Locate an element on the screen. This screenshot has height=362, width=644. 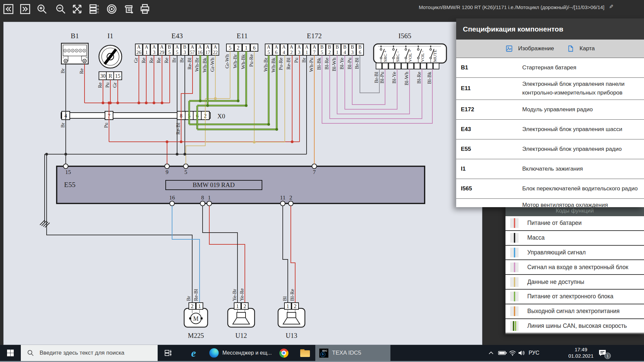
tab-map: Карта is located at coordinates (581, 49).